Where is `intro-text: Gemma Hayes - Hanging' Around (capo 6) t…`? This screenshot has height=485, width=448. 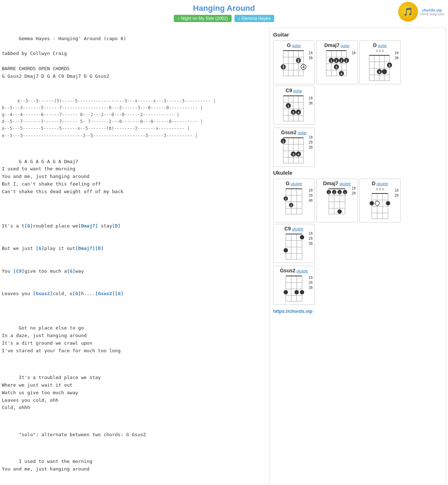
intro-text: Gemma Hayes - Hanging' Around (capo 6) t… is located at coordinates (134, 58).